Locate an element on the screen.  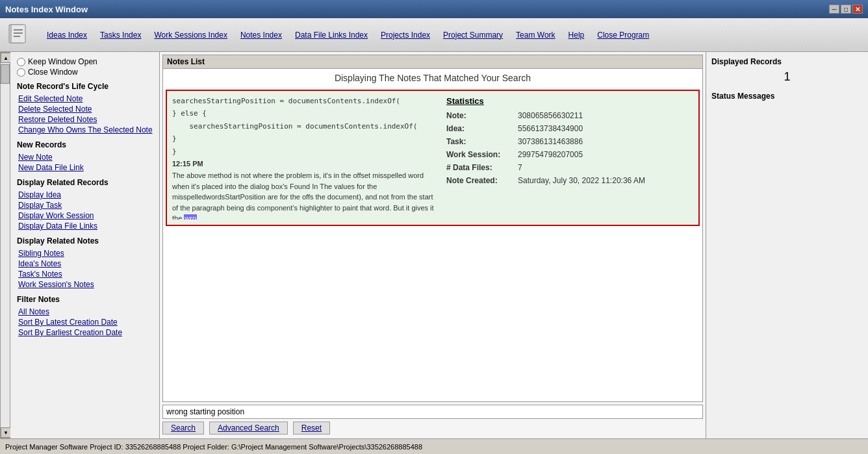
stats-work-session-row: Work Session: 299754798207005 is located at coordinates (570, 155).